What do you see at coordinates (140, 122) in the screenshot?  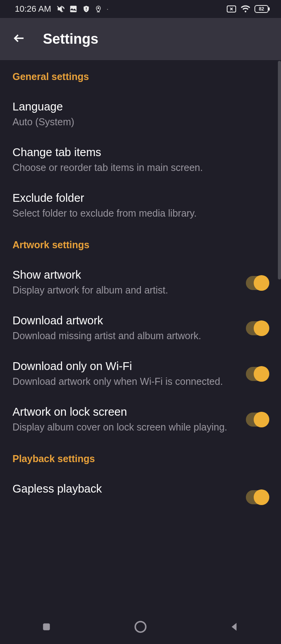 I see `setting-subtitle: Auto (System)` at bounding box center [140, 122].